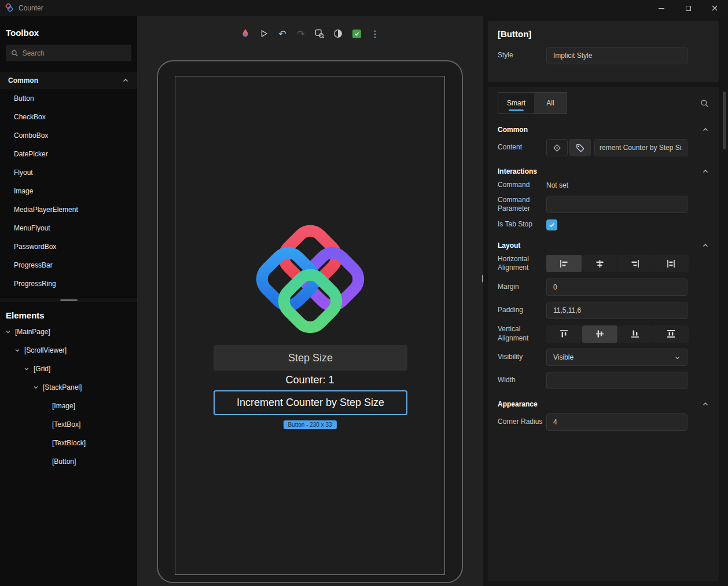  Describe the element at coordinates (725, 120) in the screenshot. I see `panel-scrollbar` at that location.